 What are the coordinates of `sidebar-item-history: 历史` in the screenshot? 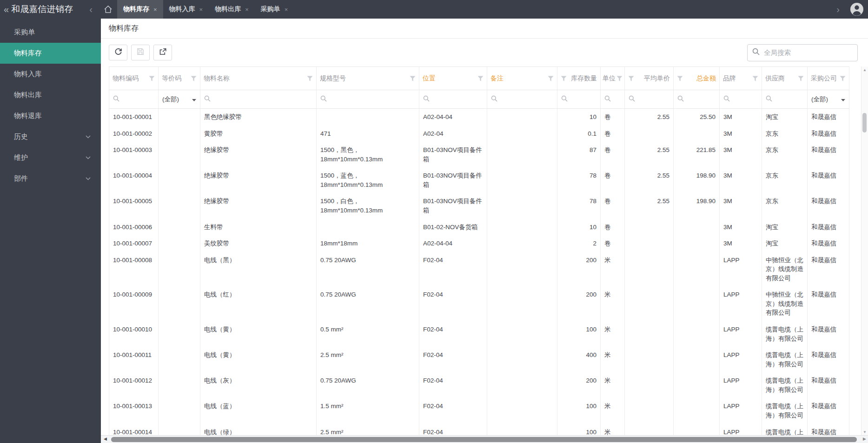 It's located at (50, 137).